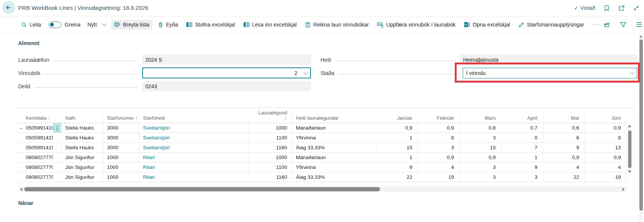 The height and width of the screenshot is (222, 644). I want to click on open-excel-button: X Opna excelskjal, so click(487, 25).